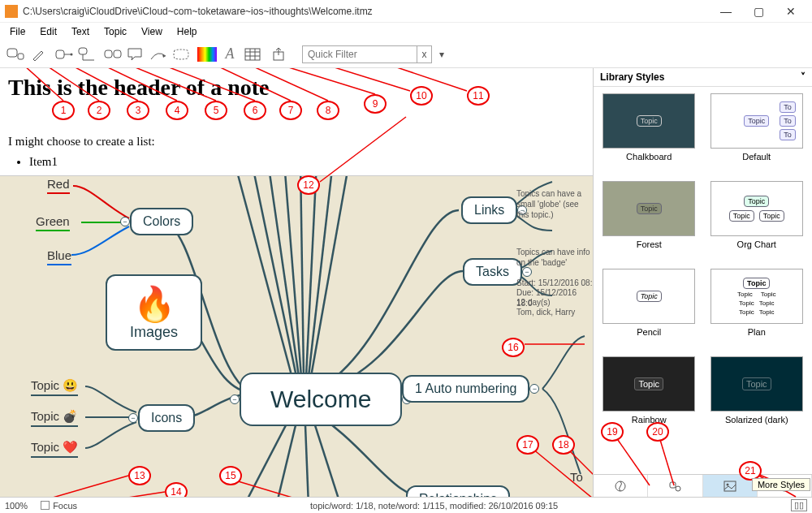  What do you see at coordinates (296, 141) in the screenshot?
I see `note-intro: I might choose to create a list:` at bounding box center [296, 141].